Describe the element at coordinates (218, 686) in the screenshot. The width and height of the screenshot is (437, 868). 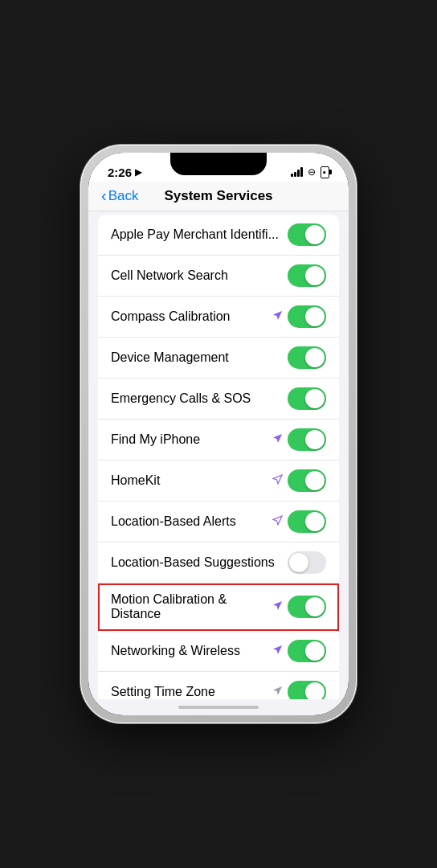
I see `list-row: Setting Time Zone` at that location.